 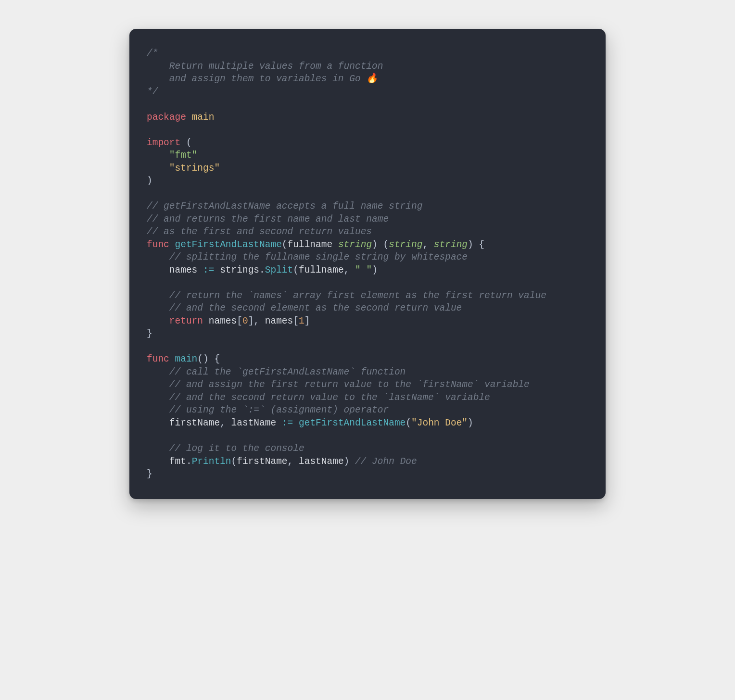 What do you see at coordinates (259, 232) in the screenshot?
I see `code-token: // as the first and second return values` at bounding box center [259, 232].